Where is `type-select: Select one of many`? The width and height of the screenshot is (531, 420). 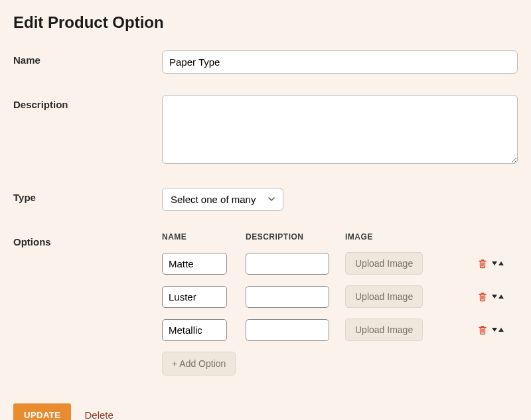
type-select: Select one of many is located at coordinates (223, 199).